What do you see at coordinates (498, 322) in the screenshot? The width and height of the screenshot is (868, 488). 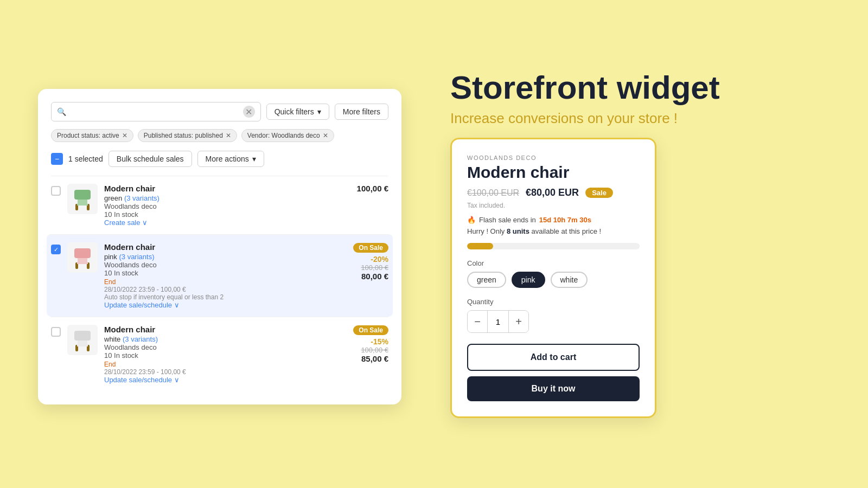 I see `quantity-stepper: − +` at bounding box center [498, 322].